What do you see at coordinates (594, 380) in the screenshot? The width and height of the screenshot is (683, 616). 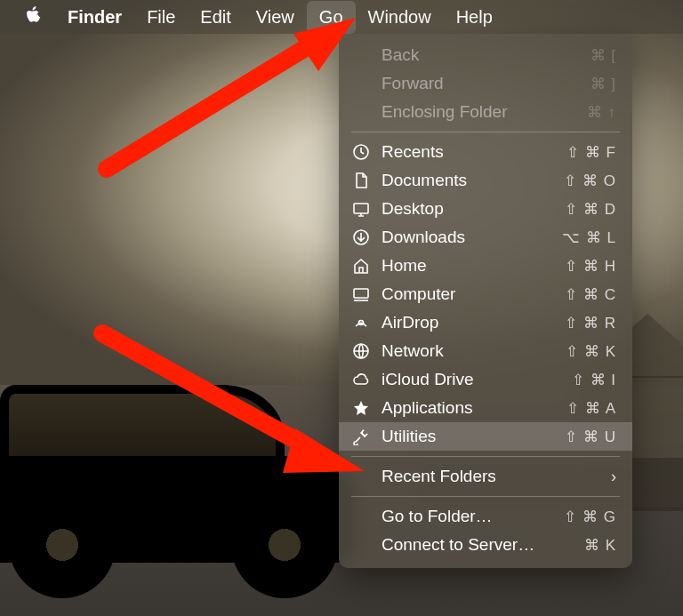 I see `menu-item-shortcut: ⇧ ⌘ I` at bounding box center [594, 380].